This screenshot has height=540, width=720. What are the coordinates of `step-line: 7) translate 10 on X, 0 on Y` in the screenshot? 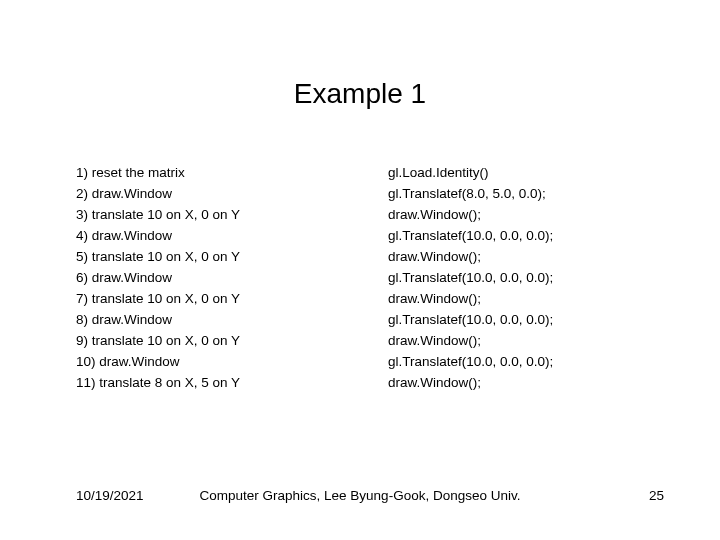 It's located at (232, 298).